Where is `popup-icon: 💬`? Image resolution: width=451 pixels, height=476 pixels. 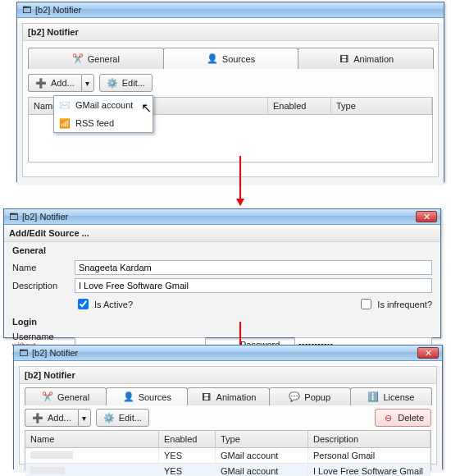 popup-icon: 💬 is located at coordinates (294, 397).